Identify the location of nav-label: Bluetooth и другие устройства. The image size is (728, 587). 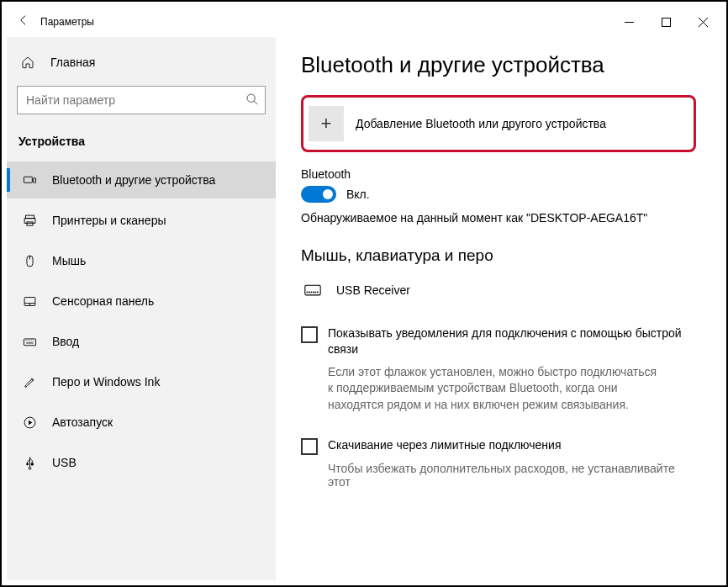
(134, 180).